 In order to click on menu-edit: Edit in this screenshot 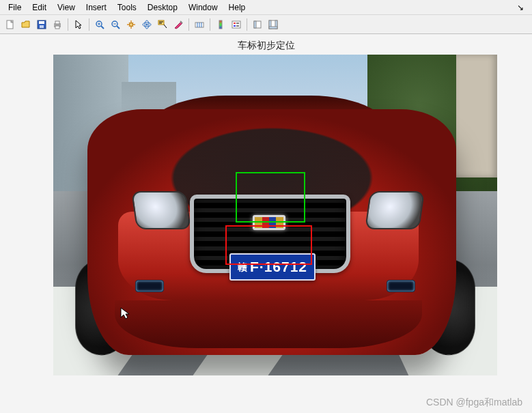, I will do `click(40, 8)`.